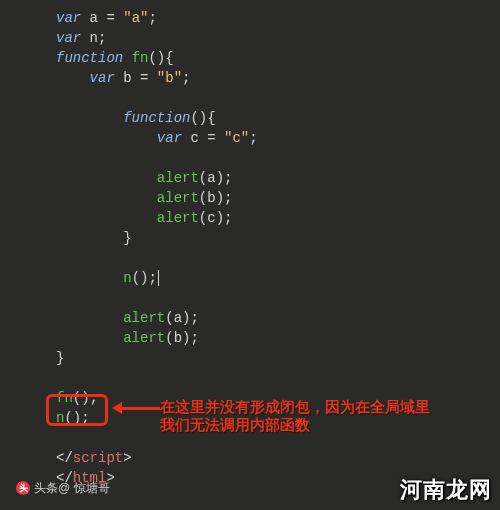  Describe the element at coordinates (98, 458) in the screenshot. I see `close-tag-script: script` at that location.